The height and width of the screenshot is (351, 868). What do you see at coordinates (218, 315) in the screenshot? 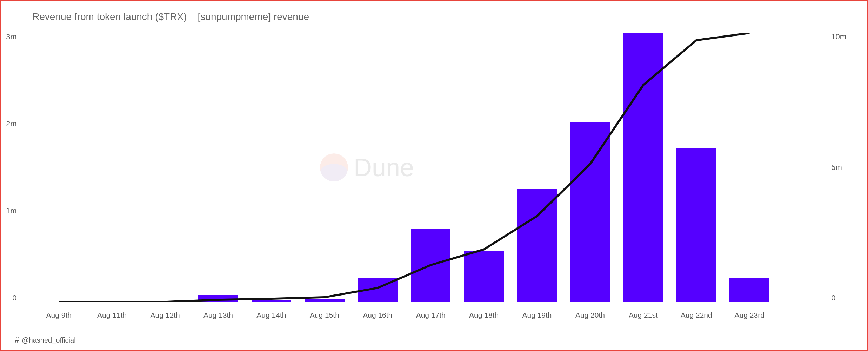
I see `x-tick-3: Aug 13th` at bounding box center [218, 315].